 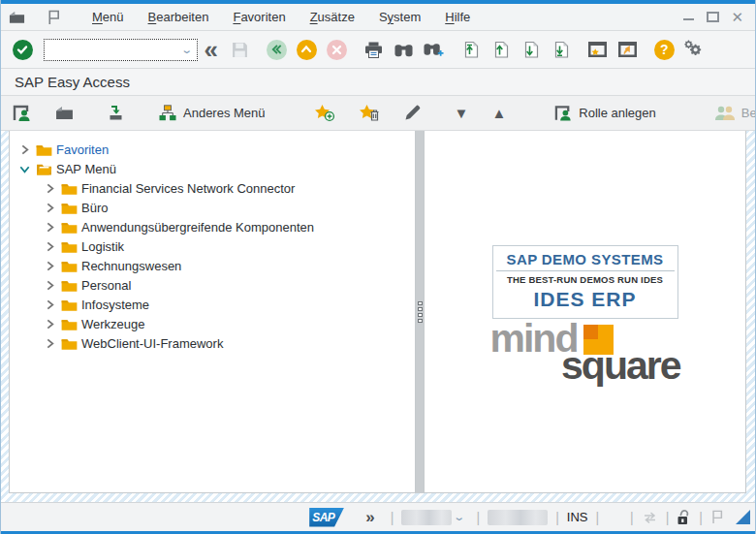 I want to click on print-button, so click(x=373, y=49).